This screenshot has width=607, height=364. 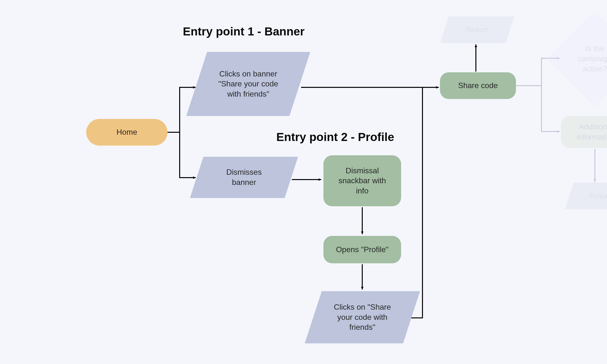 I want to click on node-home-terminator: Home, so click(x=127, y=132).